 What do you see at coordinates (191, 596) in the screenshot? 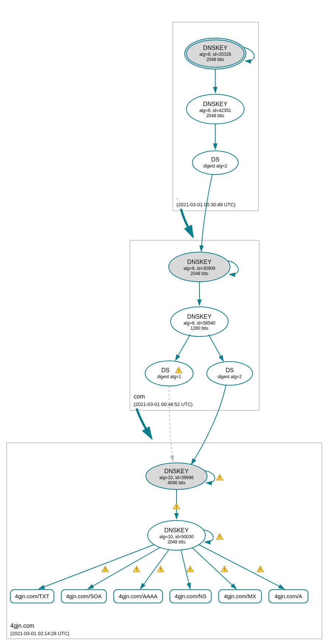
I see `svg-text: 4gjn.com/NS` at bounding box center [191, 596].